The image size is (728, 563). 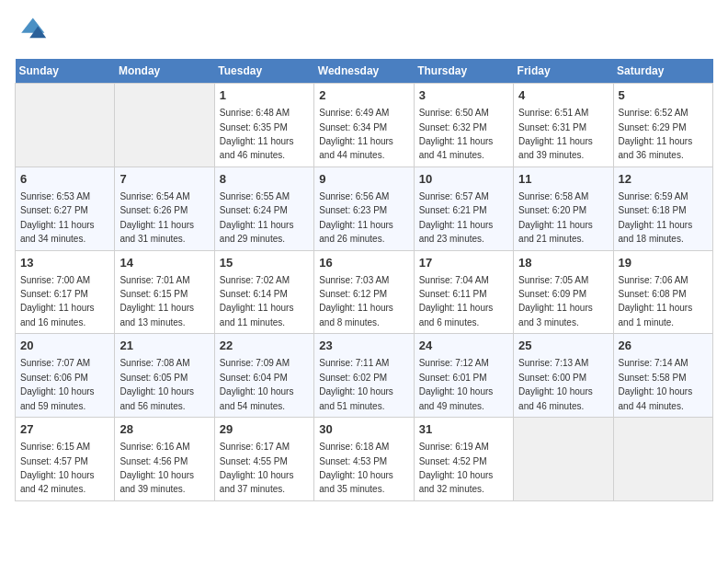 I want to click on calendar-cell: 22 Sunrise: 7:09 AMSunset: 6:04 PMDaylig…, so click(x=264, y=375).